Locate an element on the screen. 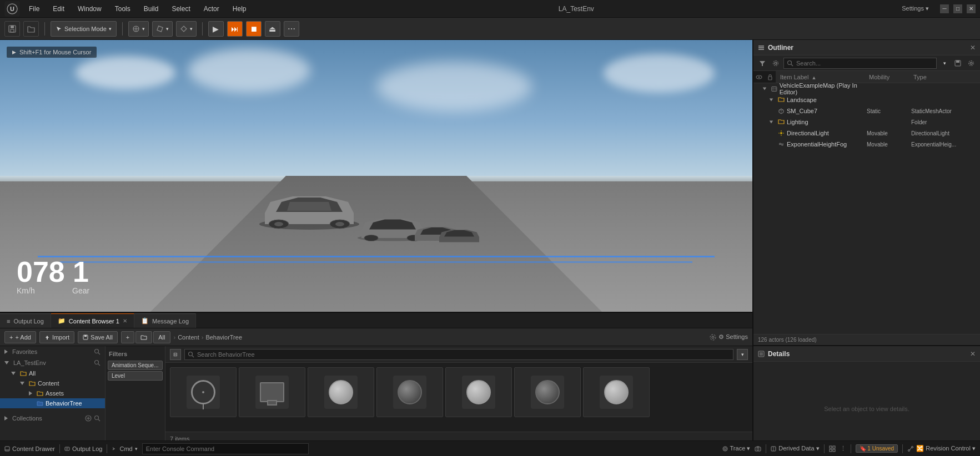  content-drawer-icon is located at coordinates (7, 449).